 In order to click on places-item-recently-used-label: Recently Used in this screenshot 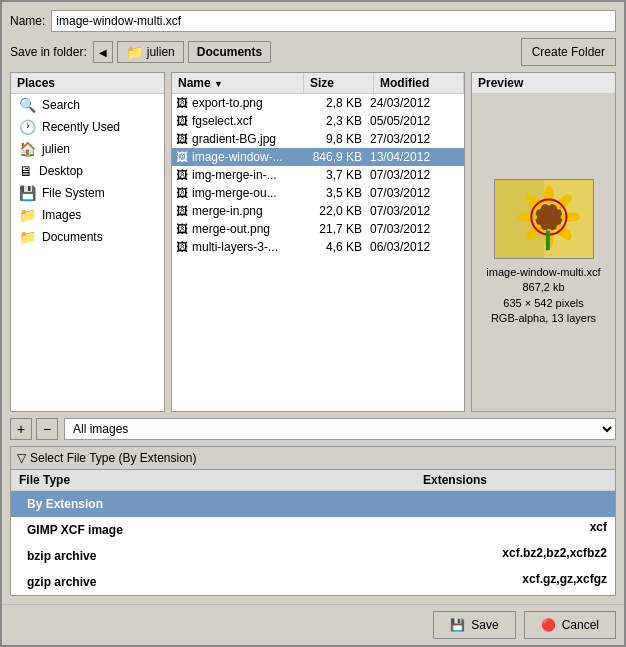, I will do `click(81, 127)`.